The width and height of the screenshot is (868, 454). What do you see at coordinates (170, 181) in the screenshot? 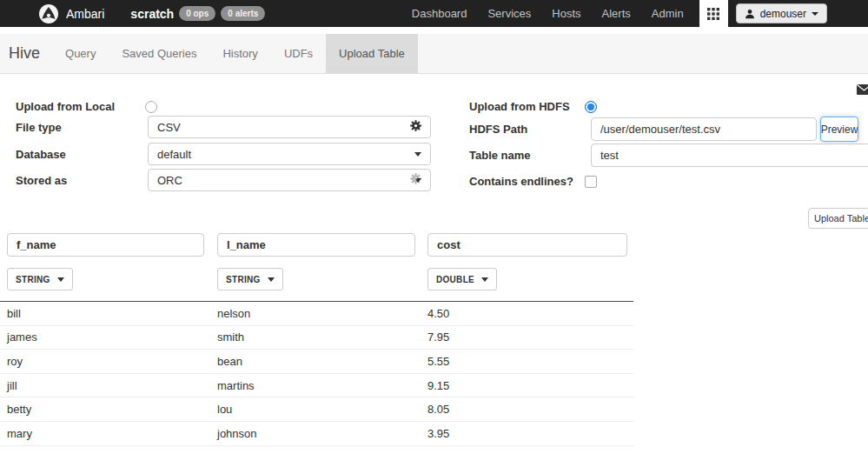
I see `stored-as-value: ORC` at bounding box center [170, 181].